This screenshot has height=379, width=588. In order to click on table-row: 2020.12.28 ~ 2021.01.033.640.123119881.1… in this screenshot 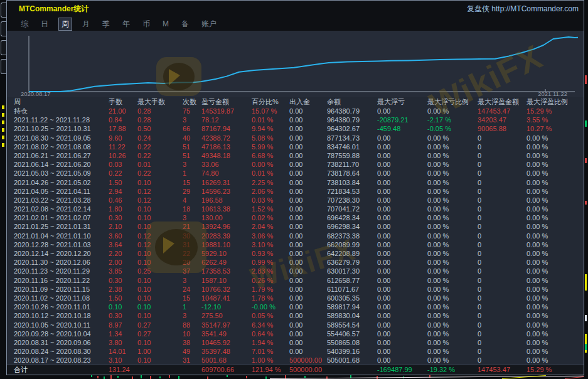, I will do `click(295, 245)`.